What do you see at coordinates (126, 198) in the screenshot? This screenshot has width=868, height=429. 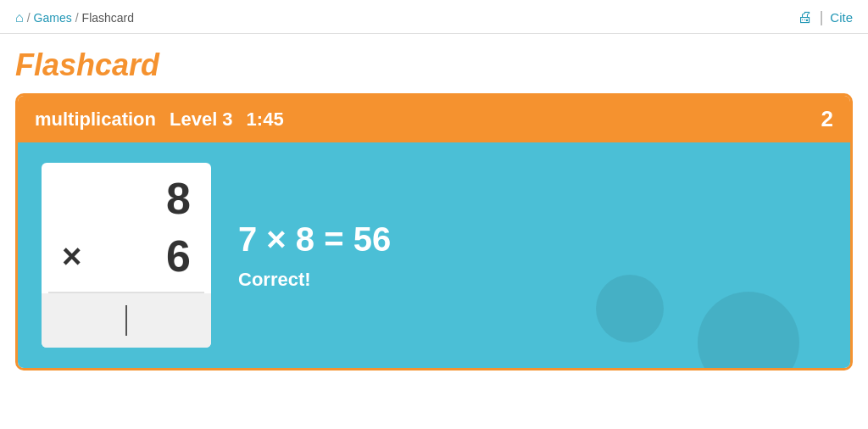 I see `flashcard-num1: 8` at bounding box center [126, 198].